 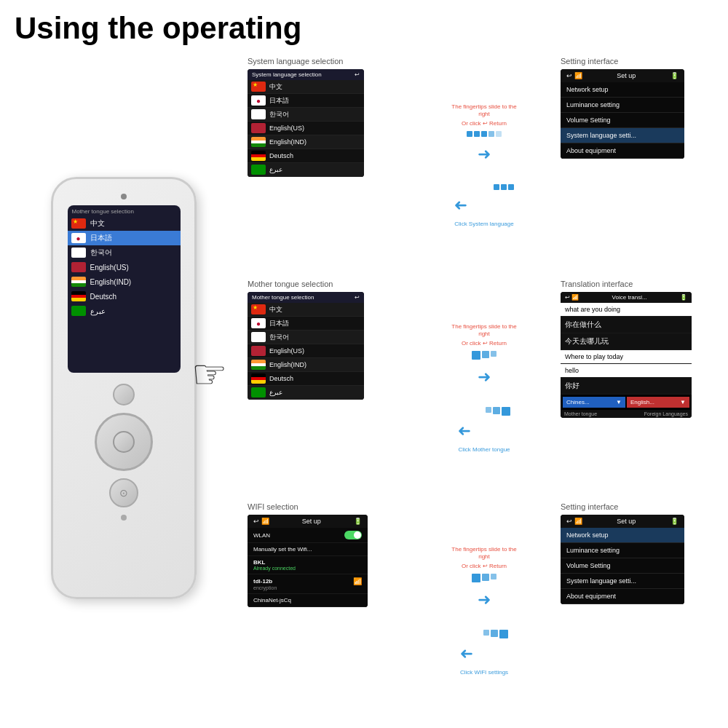 I want to click on wifi-bkl-row: BKL Already connected, so click(x=307, y=565).